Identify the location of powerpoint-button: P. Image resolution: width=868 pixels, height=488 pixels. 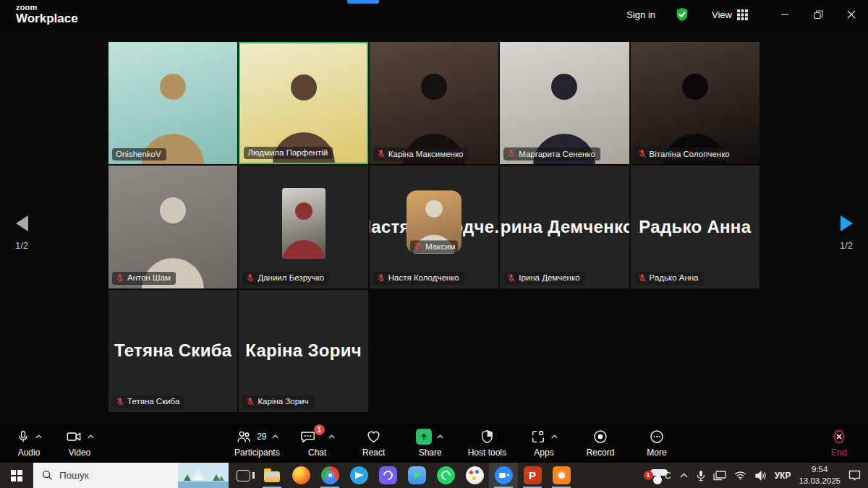
(532, 476).